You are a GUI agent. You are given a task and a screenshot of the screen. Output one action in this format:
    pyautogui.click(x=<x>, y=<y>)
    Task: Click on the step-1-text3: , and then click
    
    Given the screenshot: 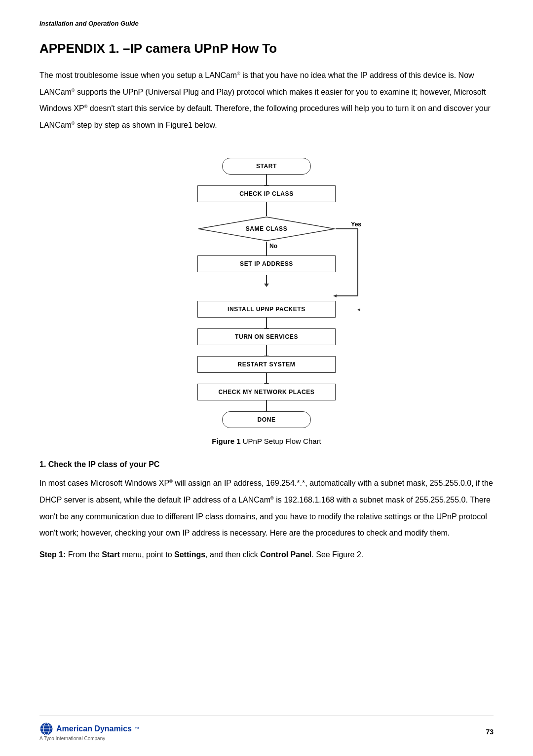 What is the action you would take?
    pyautogui.click(x=233, y=554)
    